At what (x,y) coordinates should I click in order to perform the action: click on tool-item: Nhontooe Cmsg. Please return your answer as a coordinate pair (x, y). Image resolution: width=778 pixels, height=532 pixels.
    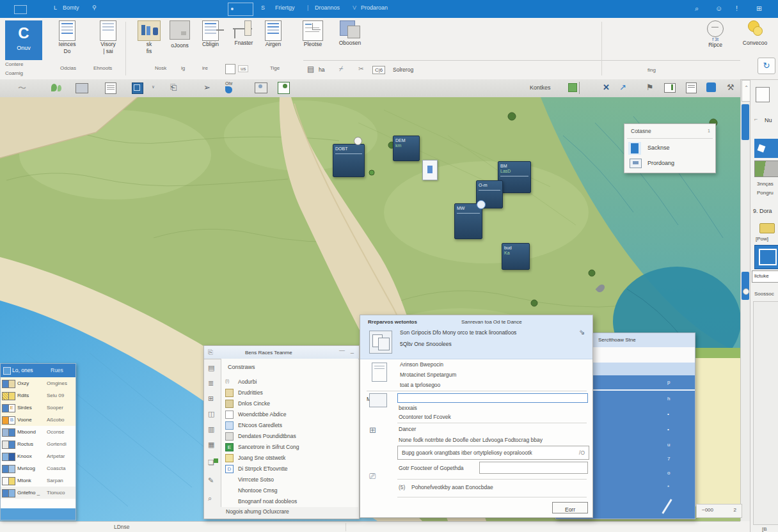
    Looking at the image, I should click on (290, 491).